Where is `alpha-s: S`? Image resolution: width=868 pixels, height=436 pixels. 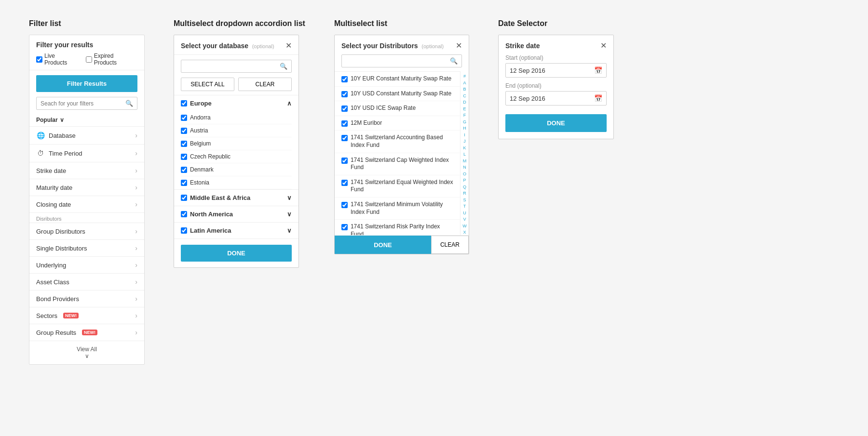
alpha-s: S is located at coordinates (464, 200).